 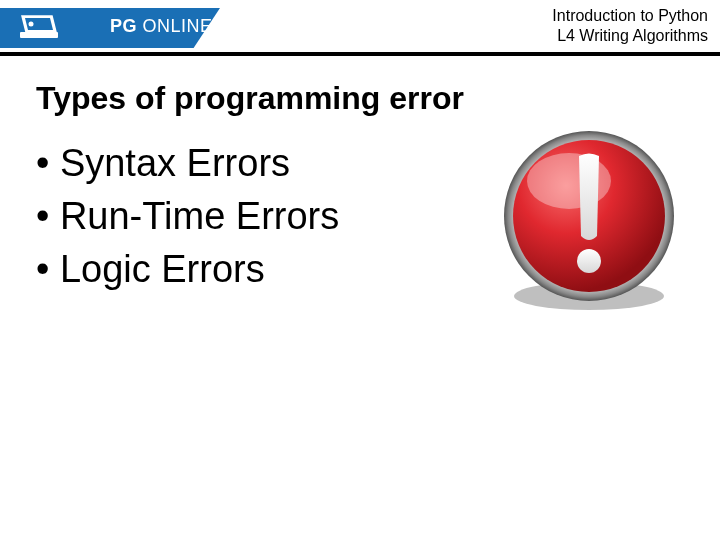 I want to click on laptop-icon, so click(x=39, y=28).